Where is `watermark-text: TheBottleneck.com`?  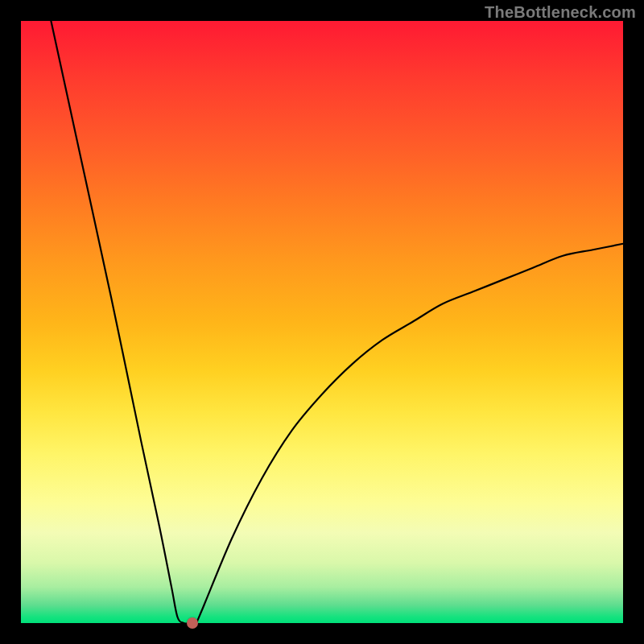
watermark-text: TheBottleneck.com is located at coordinates (560, 13).